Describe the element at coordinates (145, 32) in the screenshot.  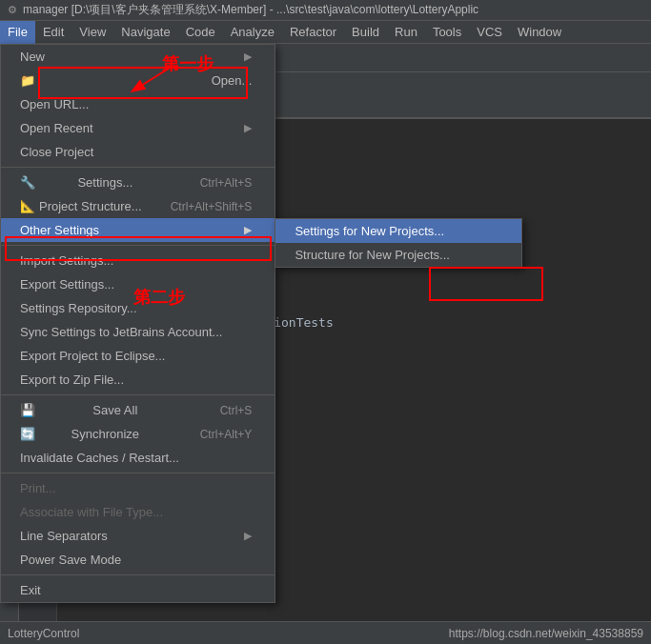
I see `menu-navigate: Navigate` at that location.